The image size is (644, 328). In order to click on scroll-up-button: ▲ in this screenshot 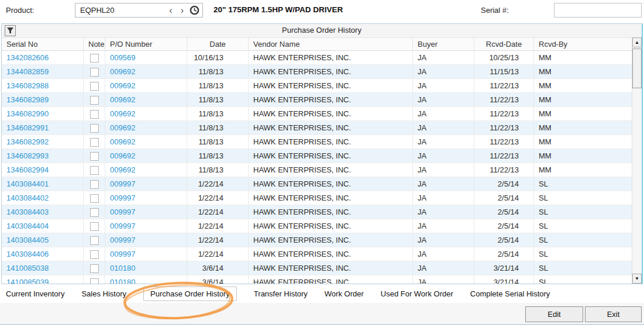, I will do `click(637, 42)`.